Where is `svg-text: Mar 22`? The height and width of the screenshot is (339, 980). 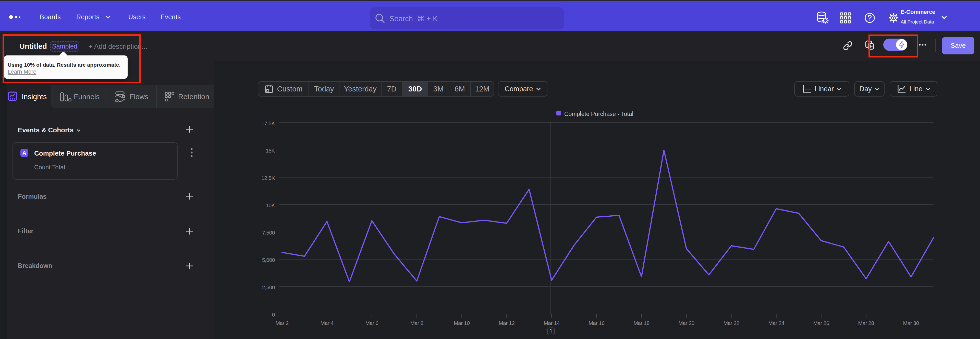
svg-text: Mar 22 is located at coordinates (731, 323).